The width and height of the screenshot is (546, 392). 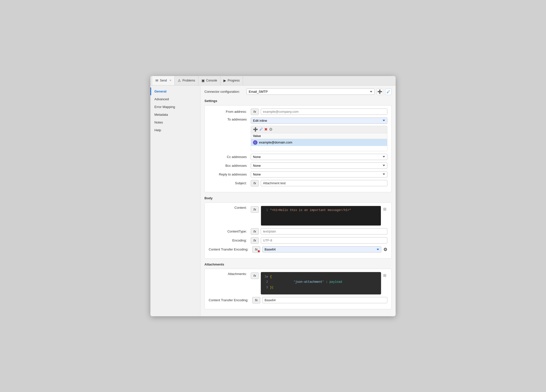 What do you see at coordinates (298, 264) in the screenshot?
I see `attachments-section-header: Attachments` at bounding box center [298, 264].